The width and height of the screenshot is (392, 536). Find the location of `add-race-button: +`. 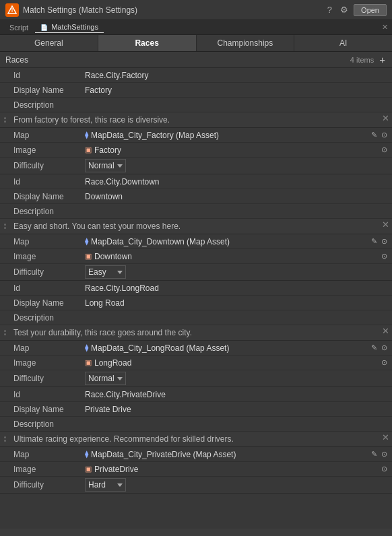

add-race-button: + is located at coordinates (383, 59).